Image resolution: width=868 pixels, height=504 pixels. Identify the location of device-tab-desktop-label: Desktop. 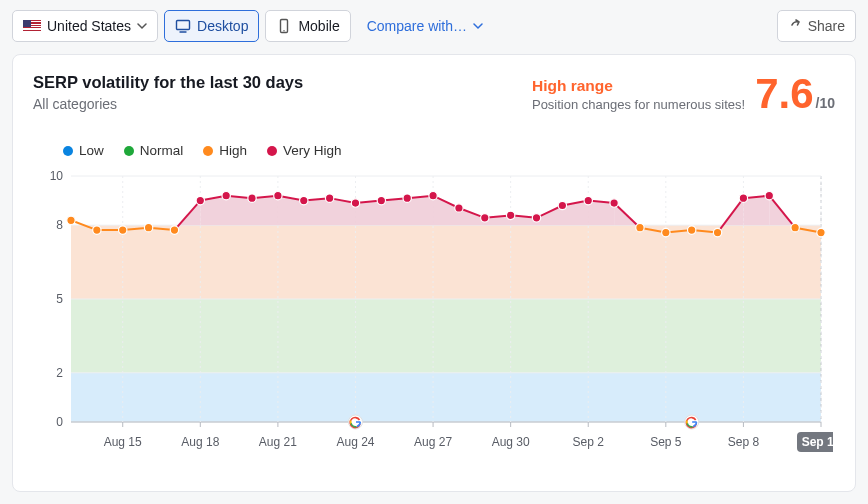
(222, 26).